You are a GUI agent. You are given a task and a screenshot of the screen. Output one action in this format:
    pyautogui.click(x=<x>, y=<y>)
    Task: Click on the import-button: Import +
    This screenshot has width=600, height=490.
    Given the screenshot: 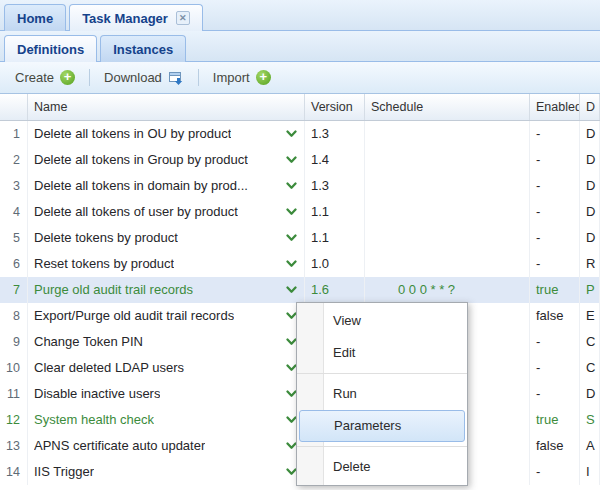 What is the action you would take?
    pyautogui.click(x=242, y=78)
    